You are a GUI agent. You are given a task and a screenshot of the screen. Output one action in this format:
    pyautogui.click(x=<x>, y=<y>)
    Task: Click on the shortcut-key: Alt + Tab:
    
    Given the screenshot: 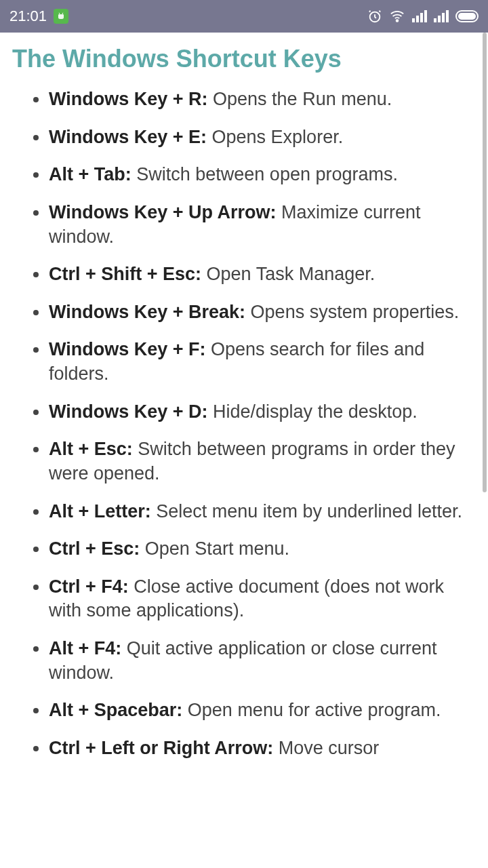 What is the action you would take?
    pyautogui.click(x=90, y=174)
    